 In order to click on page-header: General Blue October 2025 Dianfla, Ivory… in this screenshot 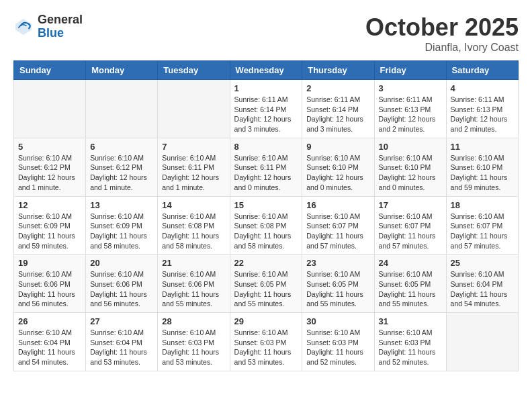, I will do `click(266, 34)`.